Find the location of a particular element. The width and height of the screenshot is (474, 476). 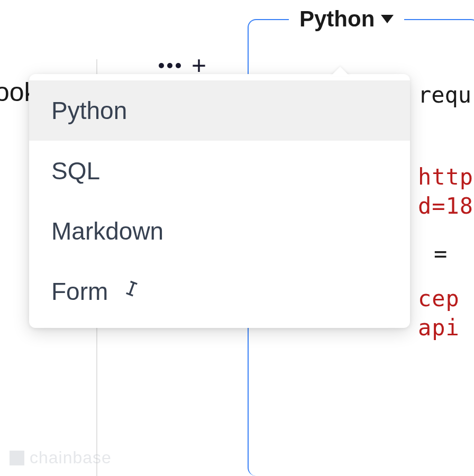

more-icon is located at coordinates (170, 66).